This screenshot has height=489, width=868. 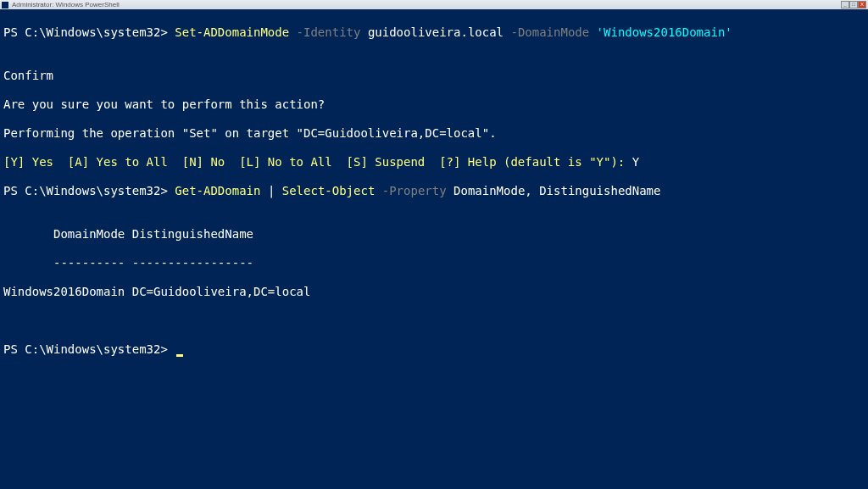 I want to click on close-button: X, so click(x=862, y=5).